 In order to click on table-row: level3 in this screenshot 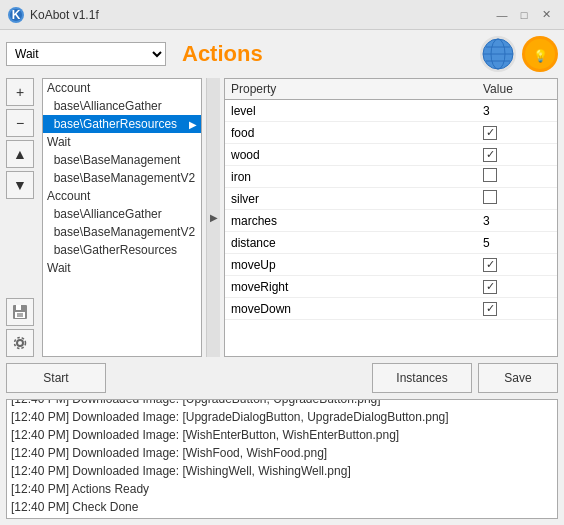, I will do `click(391, 111)`.